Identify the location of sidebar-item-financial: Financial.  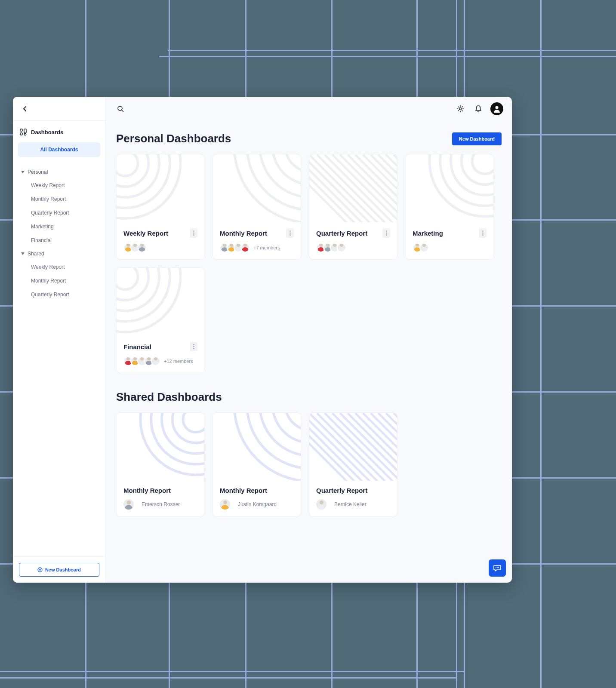
(59, 240).